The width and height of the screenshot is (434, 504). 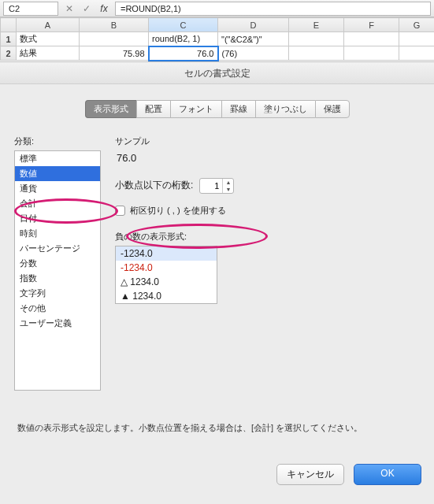 What do you see at coordinates (417, 39) in the screenshot?
I see `cell-G1` at bounding box center [417, 39].